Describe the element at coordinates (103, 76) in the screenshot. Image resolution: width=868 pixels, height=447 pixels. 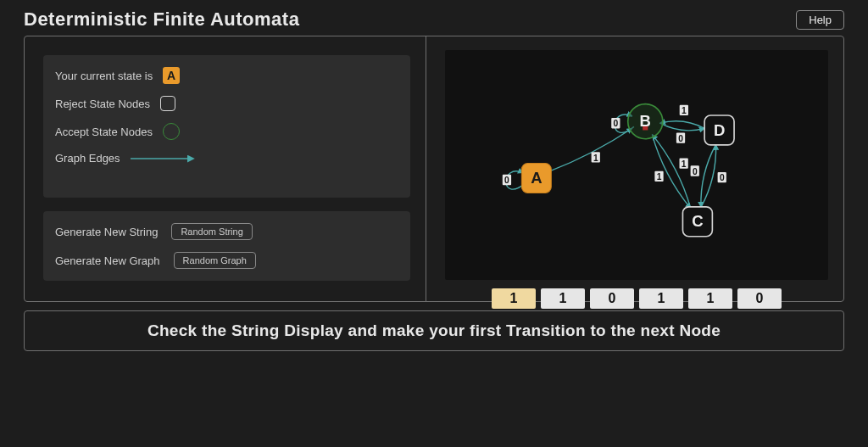
I see `current-state-label: Your current state is` at that location.